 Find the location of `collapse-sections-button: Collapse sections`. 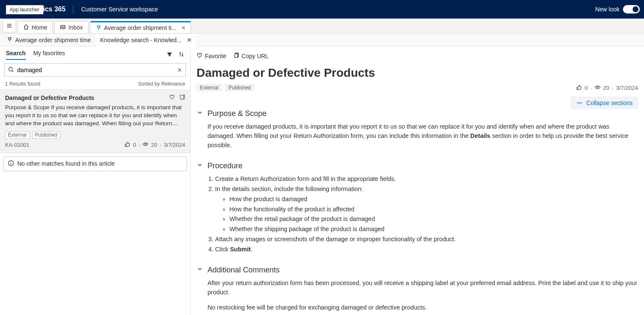

collapse-sections-button: Collapse sections is located at coordinates (604, 103).